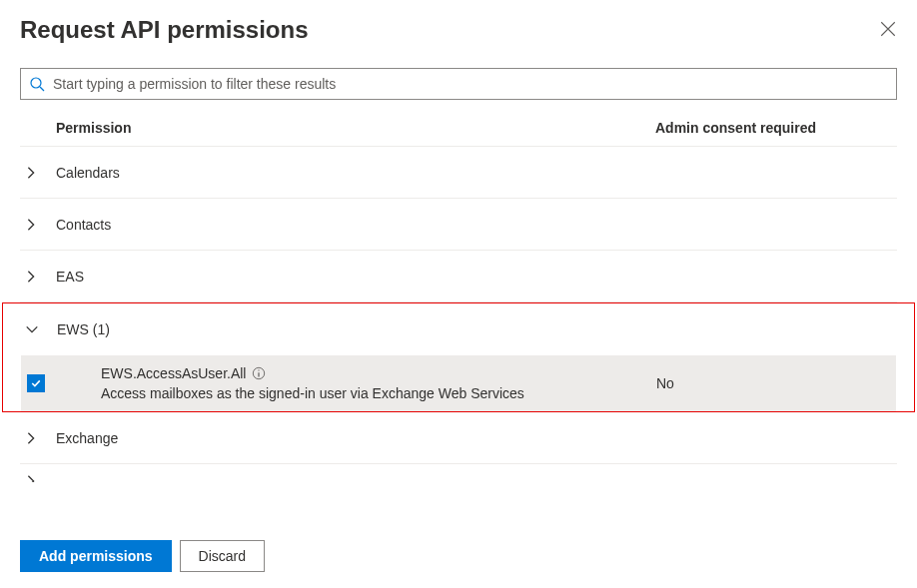 The height and width of the screenshot is (588, 917). What do you see at coordinates (458, 473) in the screenshot?
I see `group-truncated` at bounding box center [458, 473].